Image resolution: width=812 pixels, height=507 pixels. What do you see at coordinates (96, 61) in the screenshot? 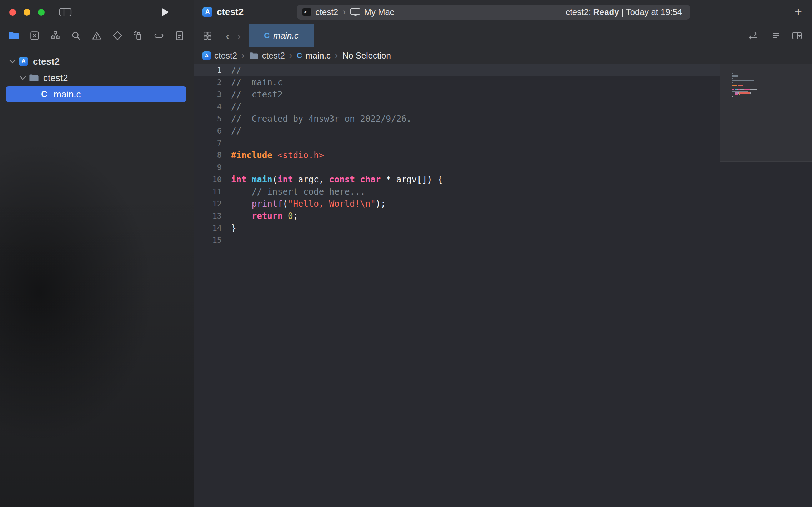
I see `tree-row-project-ctest2: A ctest2` at bounding box center [96, 61].